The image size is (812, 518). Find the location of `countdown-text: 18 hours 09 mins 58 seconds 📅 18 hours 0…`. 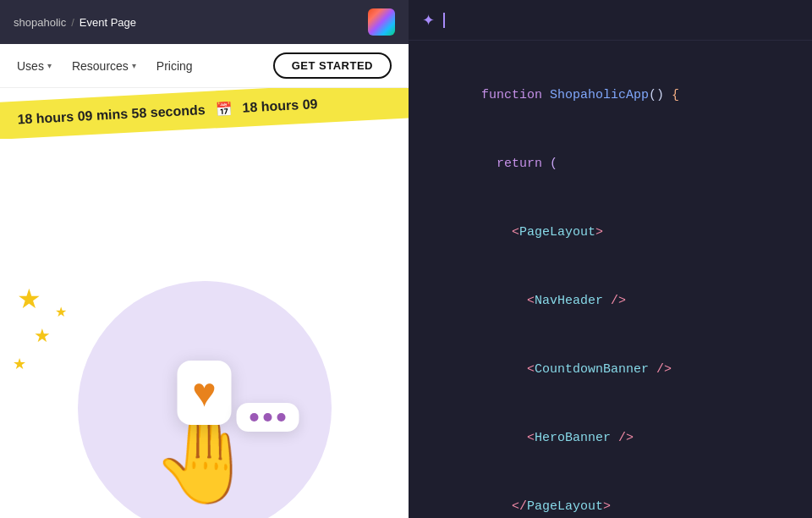

countdown-text: 18 hours 09 mins 58 seconds 📅 18 hours 0… is located at coordinates (167, 113).